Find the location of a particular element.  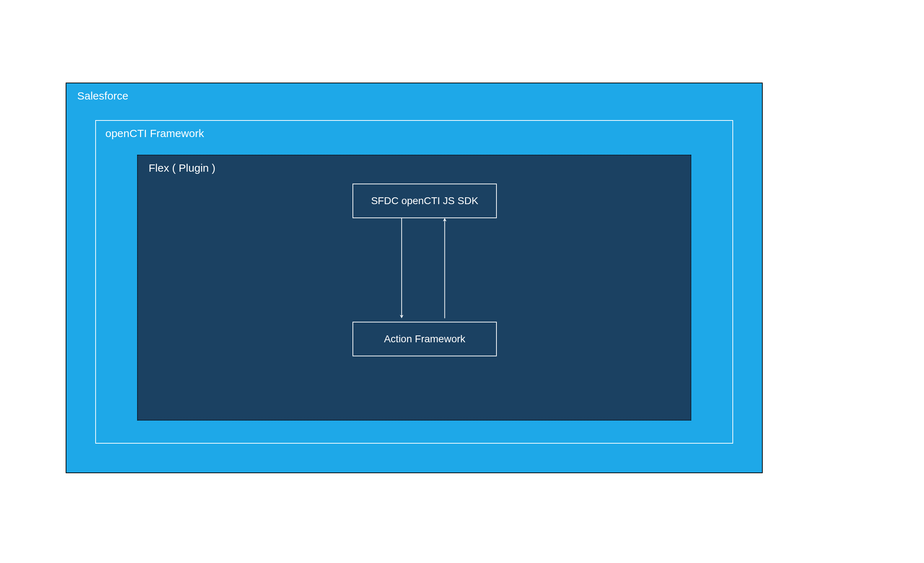

action-framework-box: Action Framework is located at coordinates (424, 339).